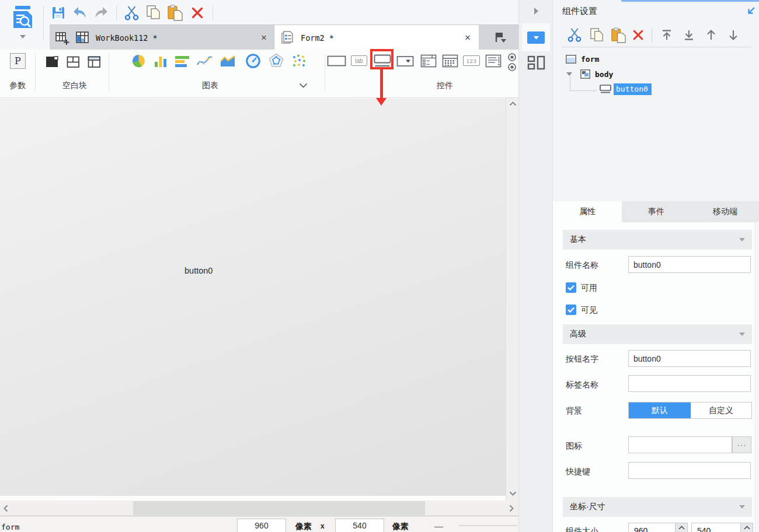  What do you see at coordinates (276, 61) in the screenshot?
I see `radar-chart-icon` at bounding box center [276, 61].